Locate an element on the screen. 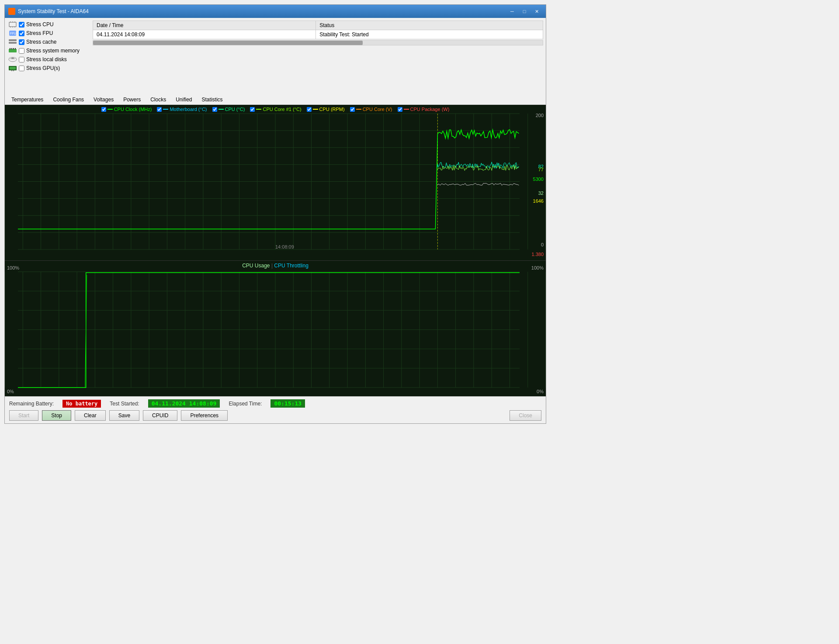 Image resolution: width=839 pixels, height=644 pixels. stress-cache-checkbox is located at coordinates (22, 42).